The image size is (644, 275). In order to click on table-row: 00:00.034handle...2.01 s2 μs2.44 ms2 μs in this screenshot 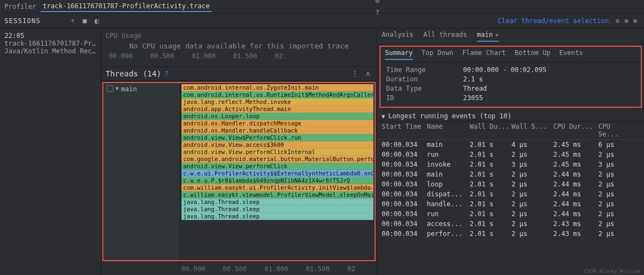, I will do `click(510, 204)`.